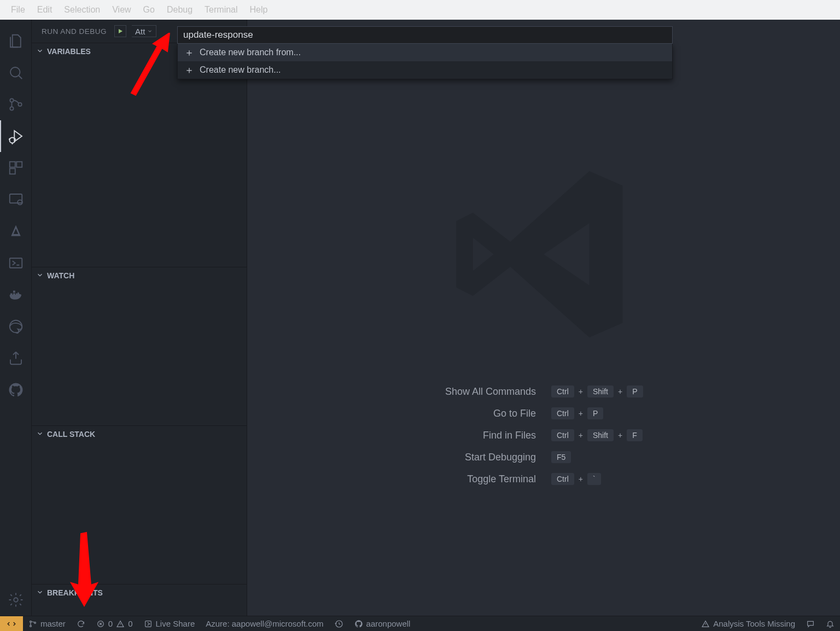  What do you see at coordinates (47, 623) in the screenshot?
I see `branch-indicator: master` at bounding box center [47, 623].